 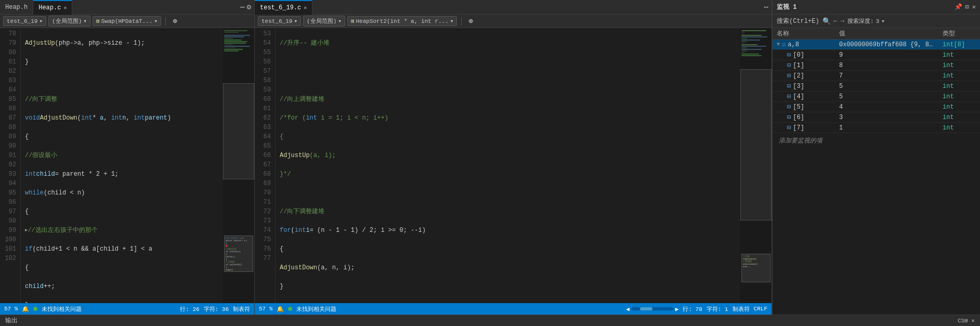 I want to click on code-line: {, so click(x=122, y=137).